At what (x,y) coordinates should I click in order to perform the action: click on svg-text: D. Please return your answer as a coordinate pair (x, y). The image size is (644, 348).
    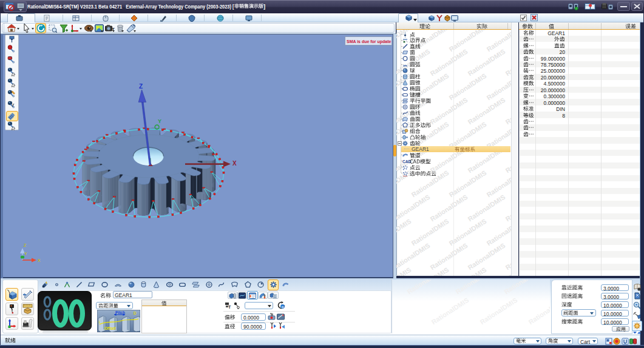
    Looking at the image, I should click on (135, 313).